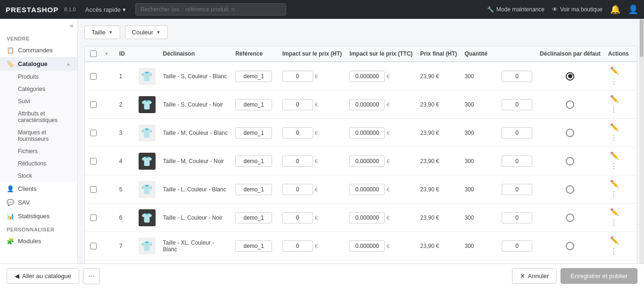  I want to click on sidebar-item-commandes: 📋 Commandes, so click(39, 50).